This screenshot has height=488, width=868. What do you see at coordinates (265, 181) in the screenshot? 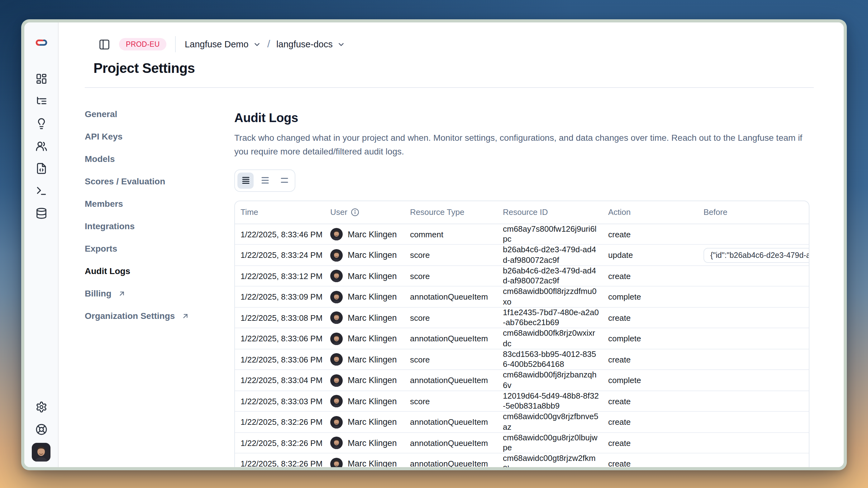
I see `row-height-medium-button` at bounding box center [265, 181].